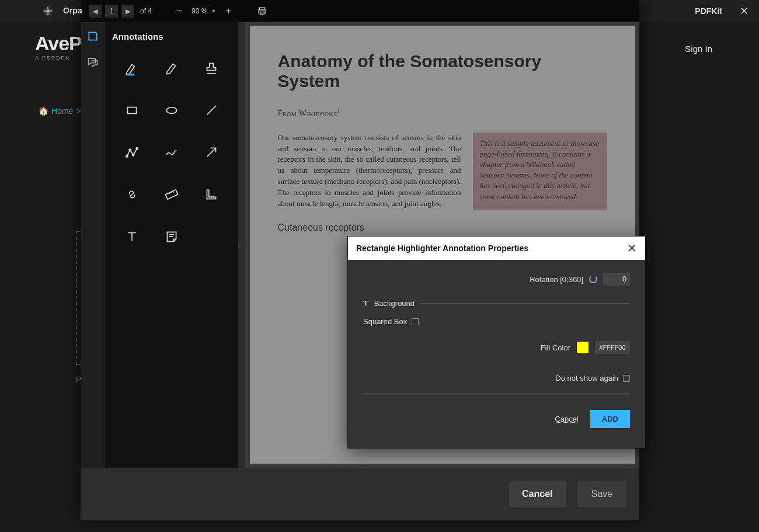 The image size is (759, 532). Describe the element at coordinates (496, 248) in the screenshot. I see `dialog-header: Rectangle Highlighter Annotation Propert…` at that location.